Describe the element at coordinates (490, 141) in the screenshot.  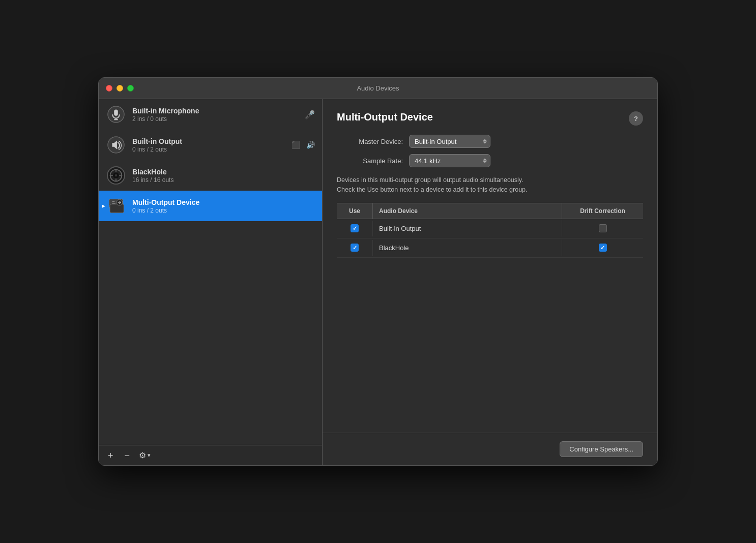
I see `master-device-row: Master Device: Built-in Output` at that location.